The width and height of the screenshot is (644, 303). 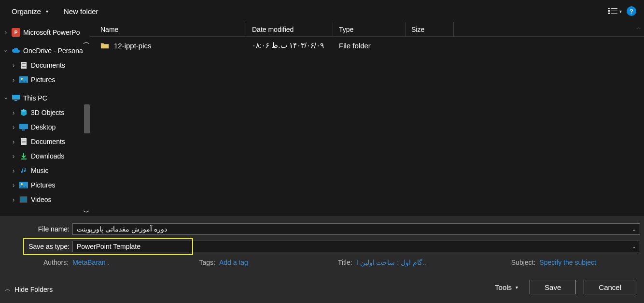 I want to click on dialog-buttons: Tools ▾ Save Cancel, so click(x=564, y=287).